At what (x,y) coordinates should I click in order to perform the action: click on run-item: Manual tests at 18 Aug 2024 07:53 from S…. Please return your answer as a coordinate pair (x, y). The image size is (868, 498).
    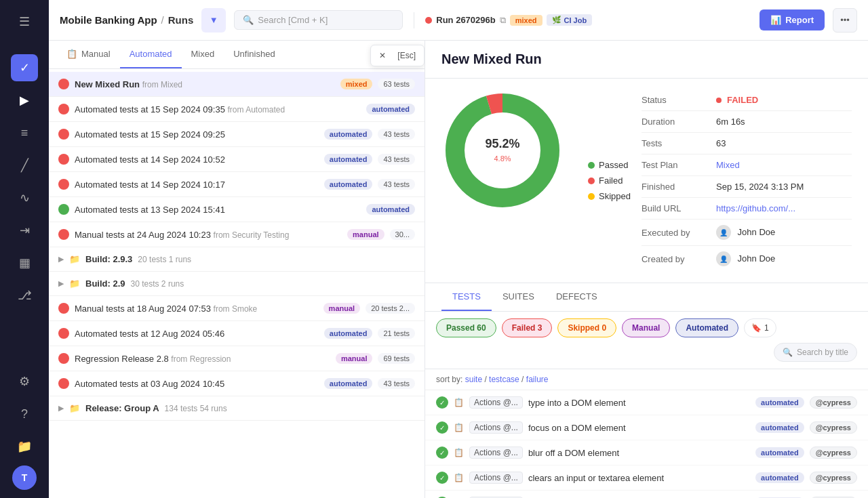
    Looking at the image, I should click on (237, 309).